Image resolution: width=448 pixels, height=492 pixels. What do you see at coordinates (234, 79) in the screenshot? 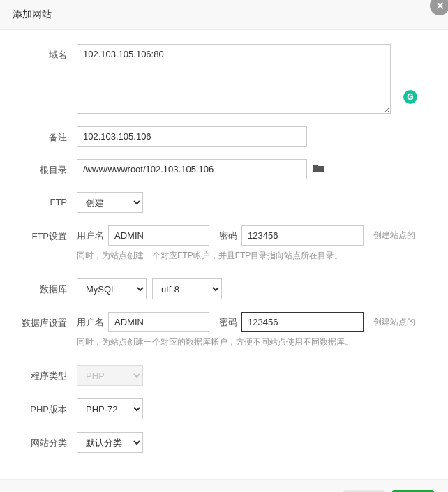
I see `domain-input` at bounding box center [234, 79].